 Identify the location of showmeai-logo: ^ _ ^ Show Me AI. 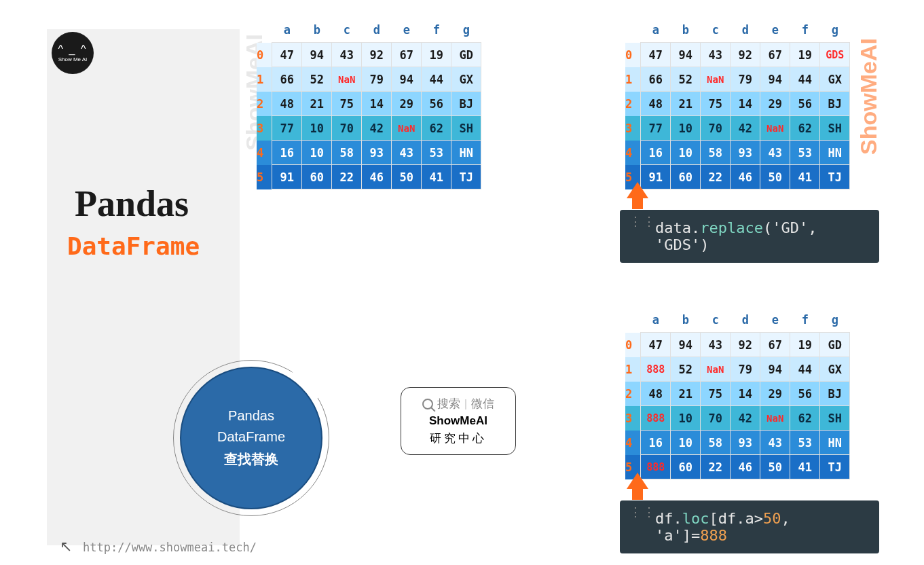
(73, 53).